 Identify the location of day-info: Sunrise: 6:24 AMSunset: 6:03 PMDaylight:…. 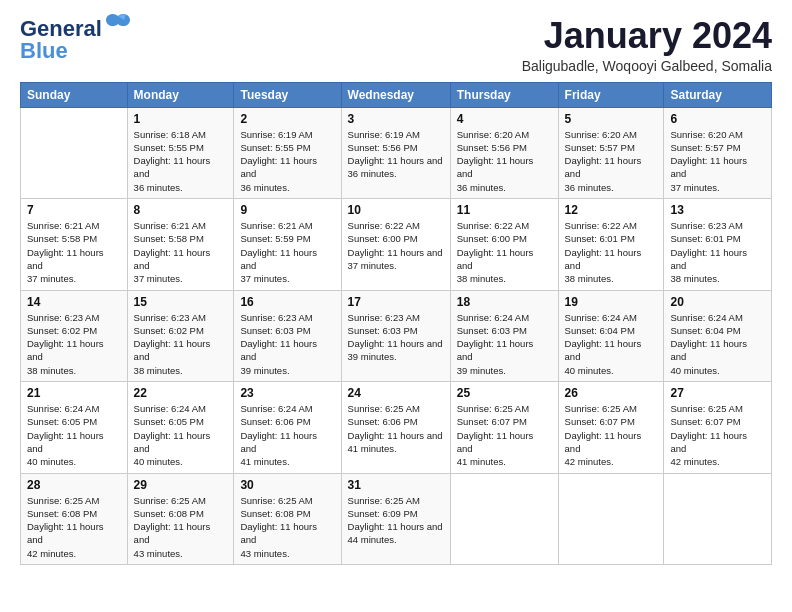
(504, 344).